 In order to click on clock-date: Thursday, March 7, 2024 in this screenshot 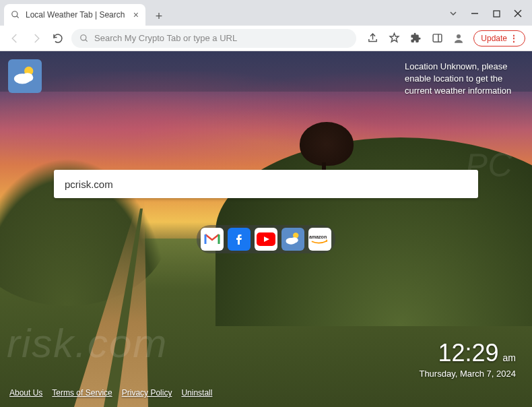, I will do `click(467, 373)`.